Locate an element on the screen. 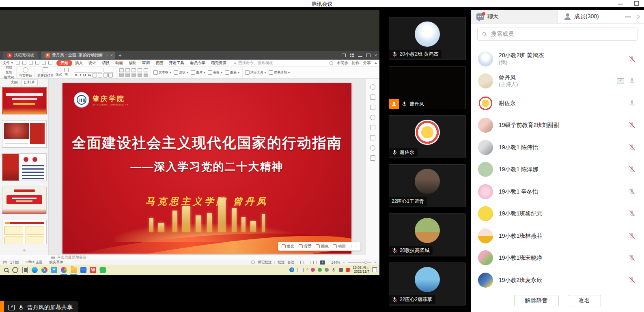 Image resolution: width=644 pixels, height=312 pixels. tab-outline: 大纲 is located at coordinates (14, 83).